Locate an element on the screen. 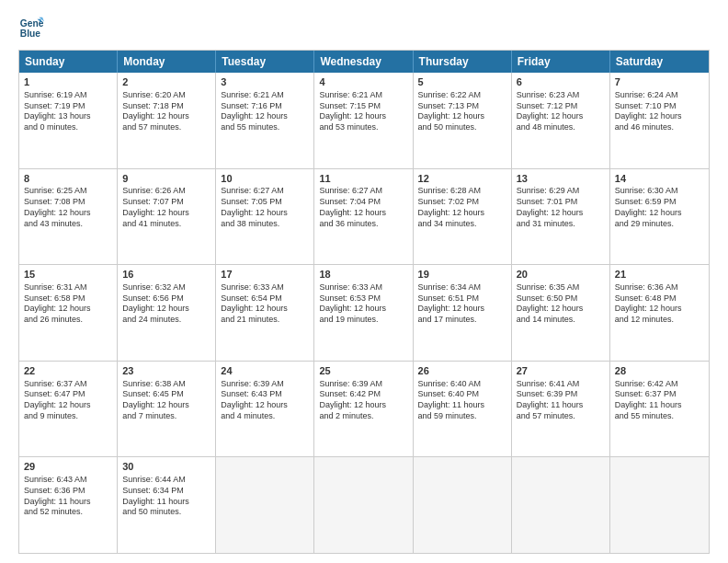 The height and width of the screenshot is (563, 728). header-day-friday: Friday is located at coordinates (561, 62).